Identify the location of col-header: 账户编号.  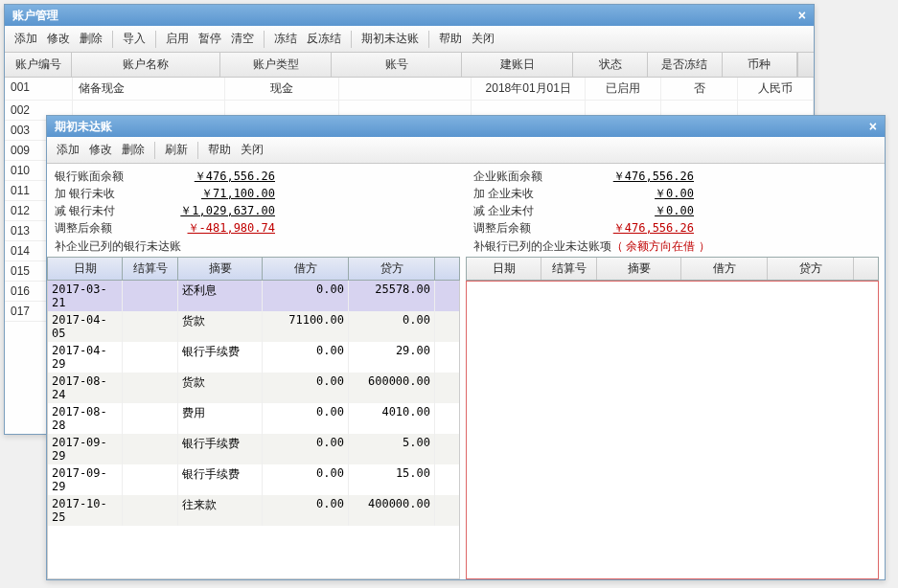
(38, 65).